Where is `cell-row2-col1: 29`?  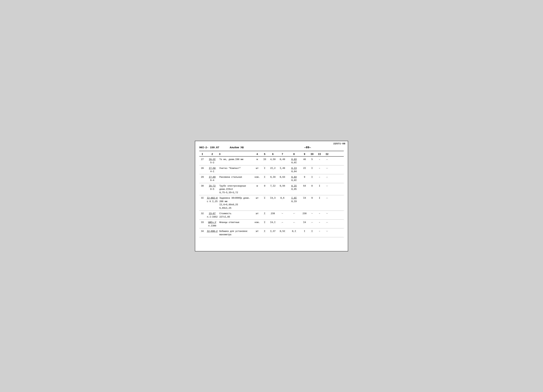 cell-row2-col1: 29 is located at coordinates (202, 177).